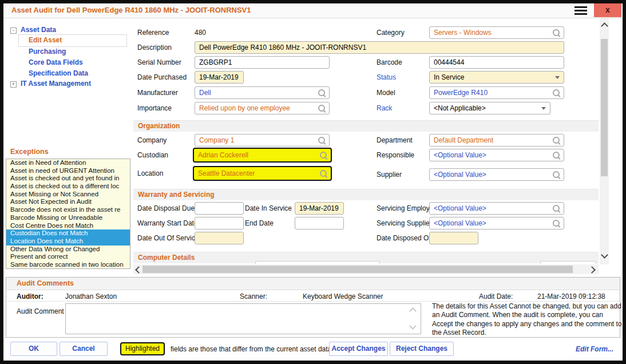 This screenshot has height=364, width=626. What do you see at coordinates (568, 262) in the screenshot?
I see `clipped-field-top` at bounding box center [568, 262].